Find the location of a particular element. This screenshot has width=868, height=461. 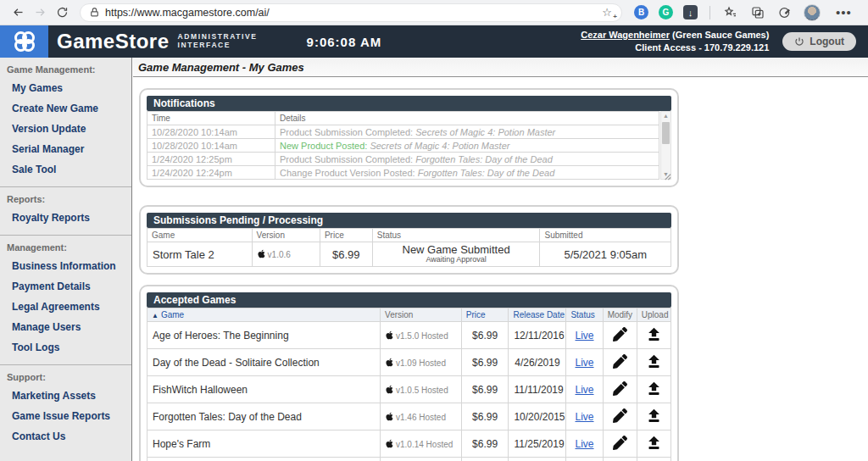

user-link: Cezar Wagenheimer is located at coordinates (626, 35).